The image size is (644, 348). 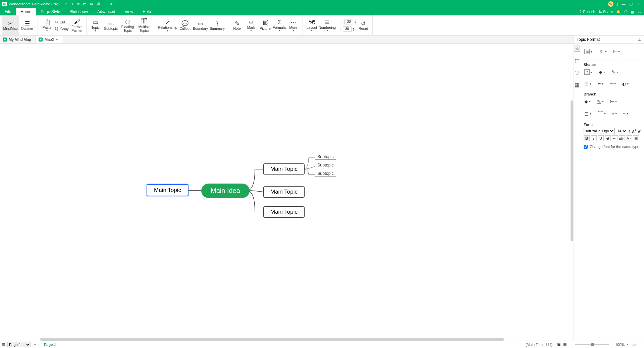 What do you see at coordinates (111, 25) in the screenshot?
I see `subtopic-button: ▭▫Subtopic` at bounding box center [111, 25].